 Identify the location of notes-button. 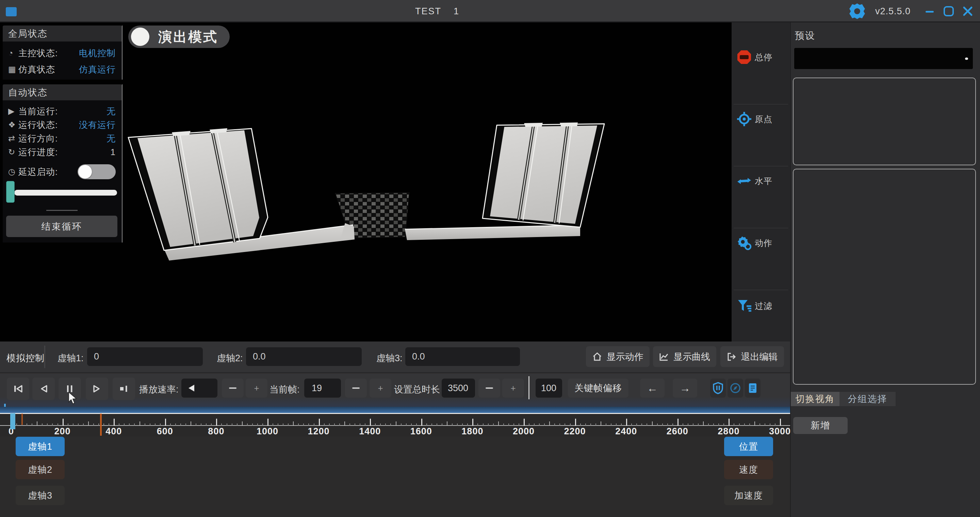
(752, 388).